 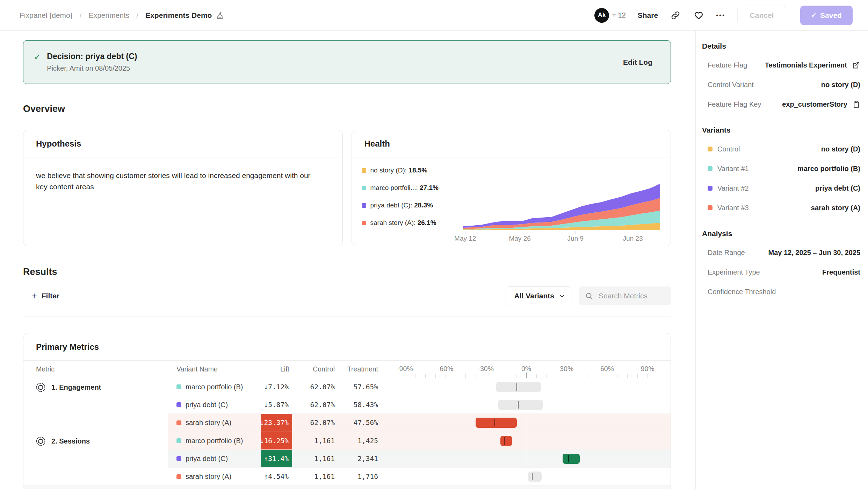 What do you see at coordinates (347, 272) in the screenshot?
I see `results-heading: Results` at bounding box center [347, 272].